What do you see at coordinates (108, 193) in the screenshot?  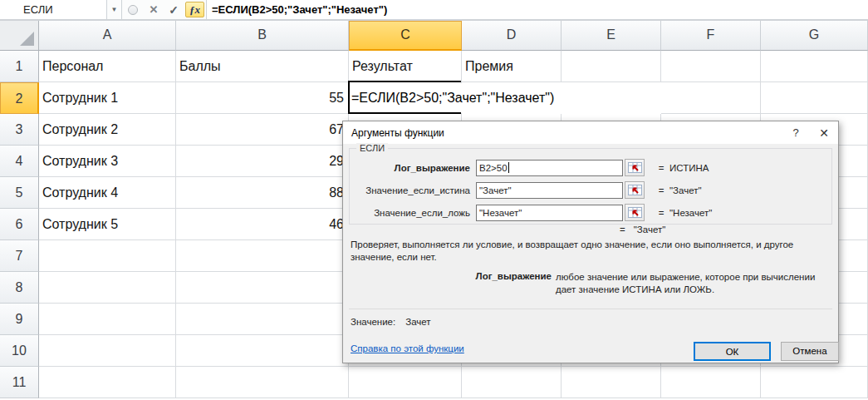 I see `cell-A5: Сотрудник 4` at bounding box center [108, 193].